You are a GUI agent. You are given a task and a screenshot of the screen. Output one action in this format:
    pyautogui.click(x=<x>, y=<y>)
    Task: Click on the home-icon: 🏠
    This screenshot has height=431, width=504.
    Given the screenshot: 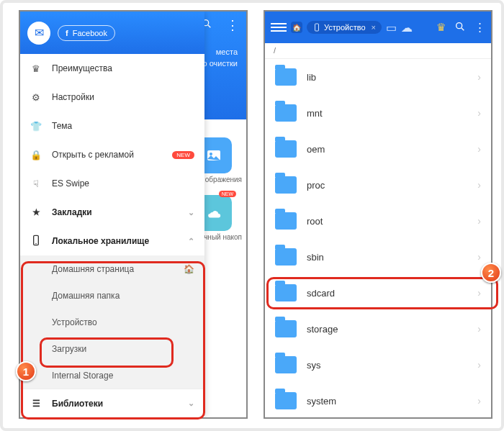 What is the action you would take?
    pyautogui.click(x=189, y=269)
    